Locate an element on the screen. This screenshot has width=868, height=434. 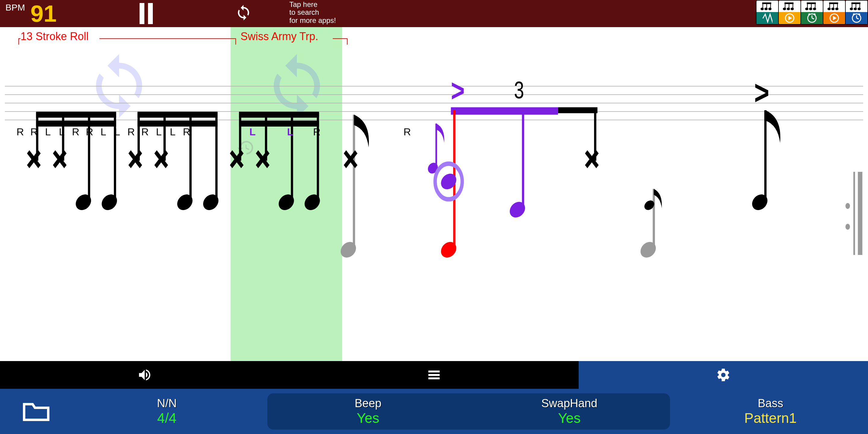
sticking-row-2: LLR is located at coordinates (279, 132).